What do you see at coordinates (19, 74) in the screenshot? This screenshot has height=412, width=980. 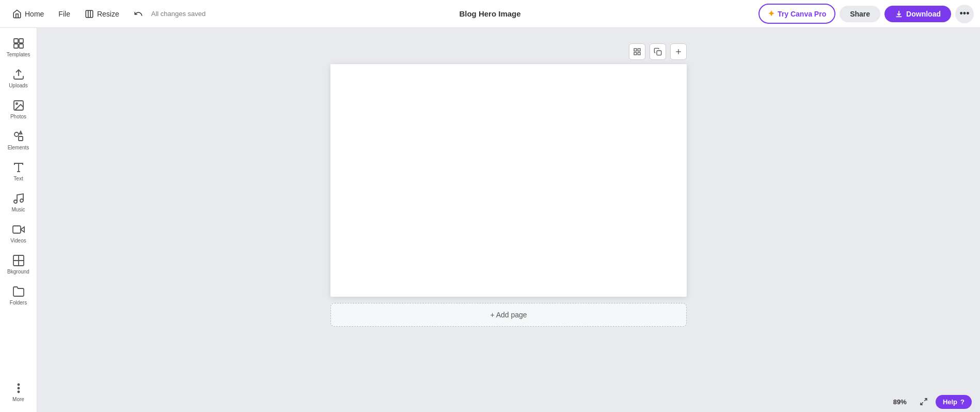 I see `uploads-icon` at bounding box center [19, 74].